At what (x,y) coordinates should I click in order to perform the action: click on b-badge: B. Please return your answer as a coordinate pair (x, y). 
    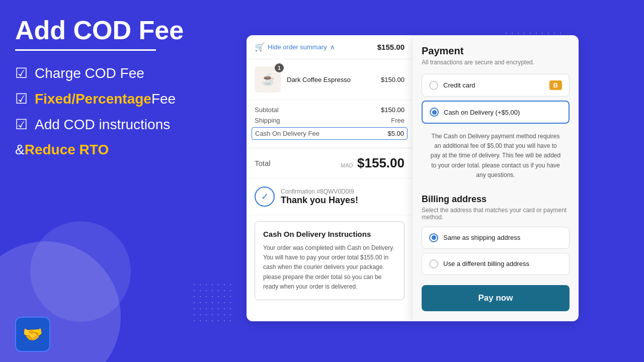
    Looking at the image, I should click on (555, 85).